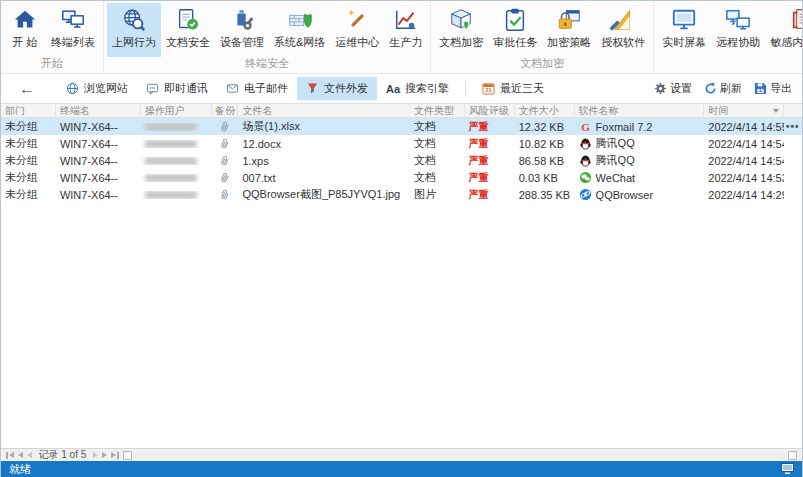 Image resolution: width=803 pixels, height=477 pixels. Describe the element at coordinates (744, 161) in the screenshot. I see `cell-time: 2022/4/14 14:54:44` at that location.